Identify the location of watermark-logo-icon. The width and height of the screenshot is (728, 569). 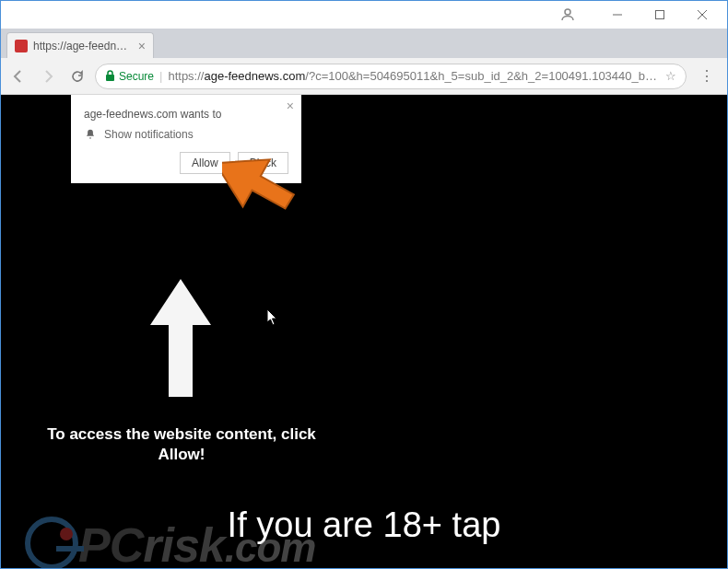
(53, 542).